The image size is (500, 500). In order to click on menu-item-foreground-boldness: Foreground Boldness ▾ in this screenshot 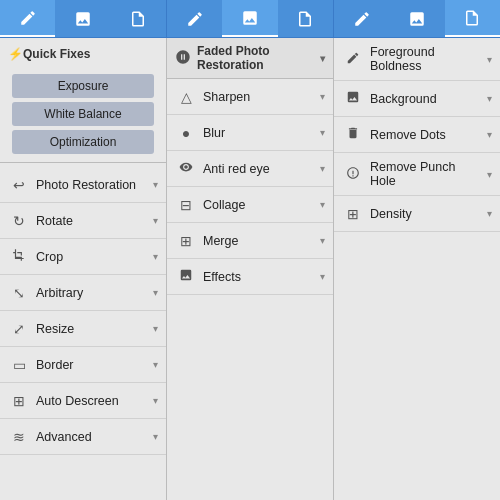, I will do `click(417, 60)`.